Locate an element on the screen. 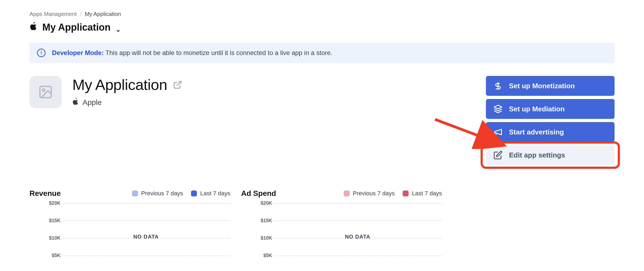  chart-title: Ad Spend is located at coordinates (259, 193).